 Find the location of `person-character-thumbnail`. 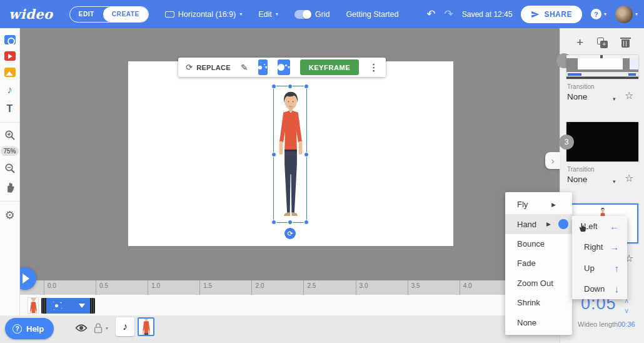

person-character-thumbnail is located at coordinates (146, 327).